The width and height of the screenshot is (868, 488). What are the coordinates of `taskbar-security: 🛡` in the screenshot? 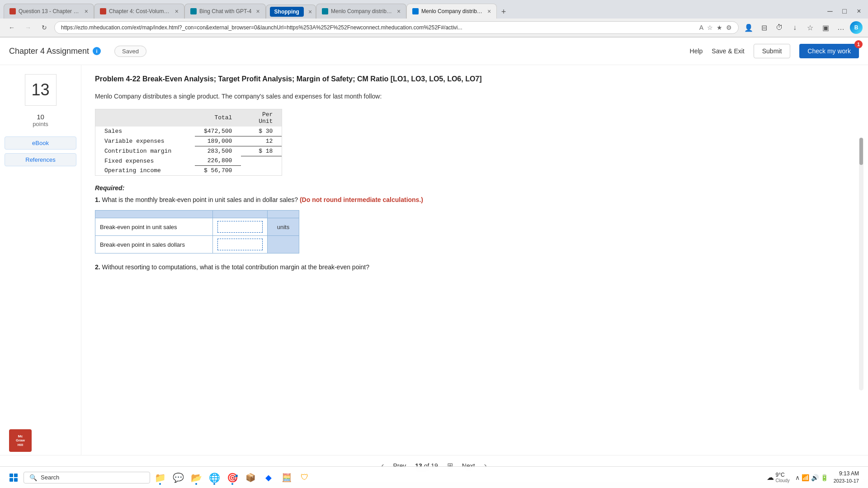 It's located at (305, 473).